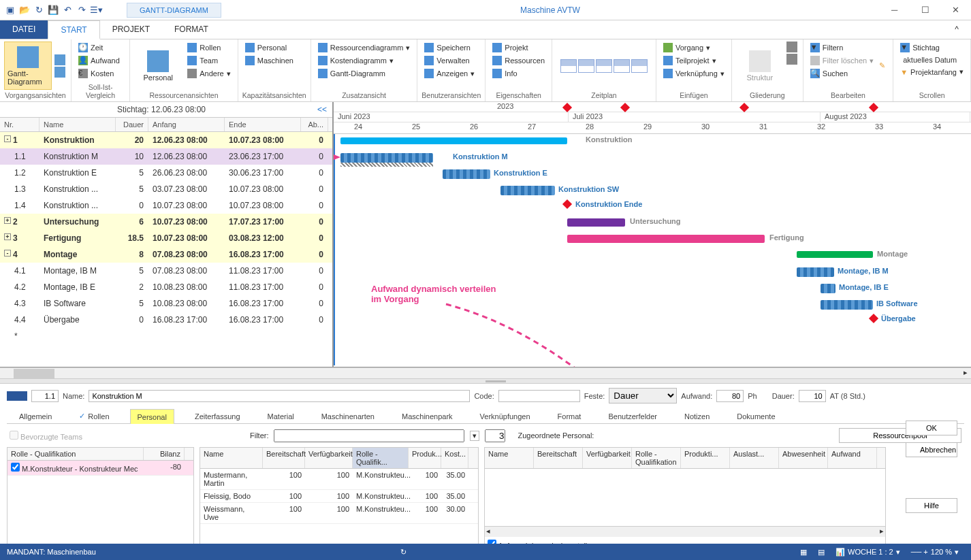  What do you see at coordinates (28, 65) in the screenshot?
I see `gantt-diagramm-button: Gantt-Diagramm` at bounding box center [28, 65].